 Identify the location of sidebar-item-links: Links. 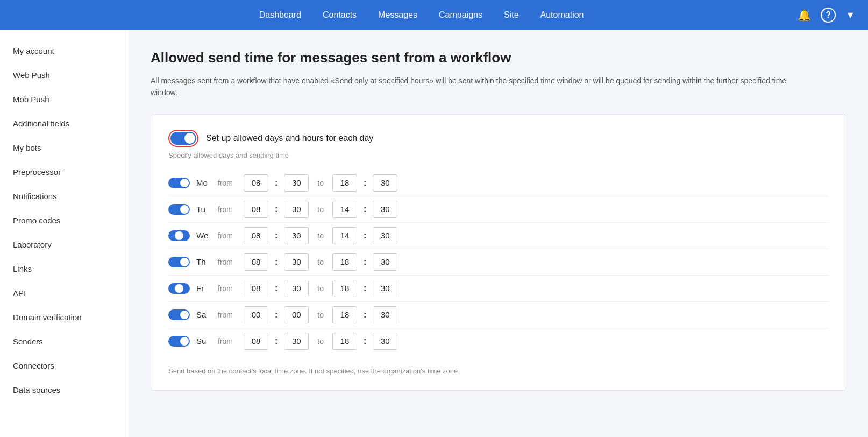
(65, 269).